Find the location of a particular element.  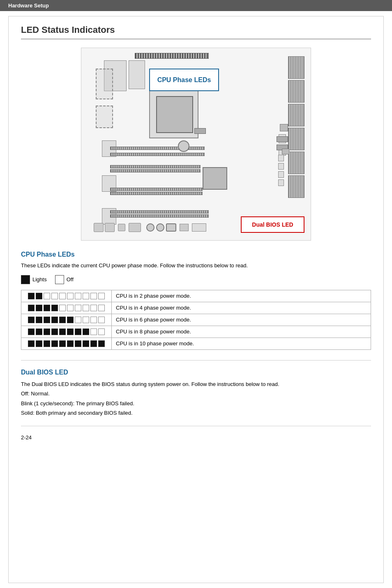

ram-slots is located at coordinates (297, 134).